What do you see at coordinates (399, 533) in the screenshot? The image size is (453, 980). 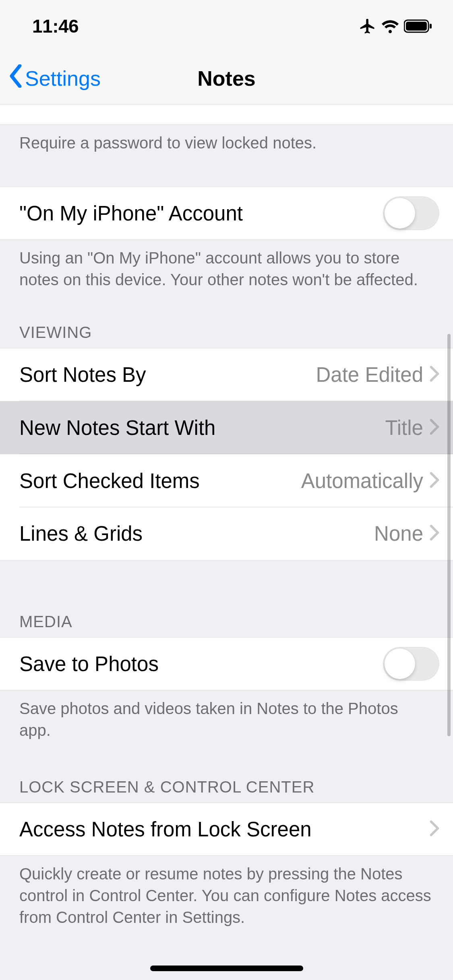 I see `lines-grids-value: None` at bounding box center [399, 533].